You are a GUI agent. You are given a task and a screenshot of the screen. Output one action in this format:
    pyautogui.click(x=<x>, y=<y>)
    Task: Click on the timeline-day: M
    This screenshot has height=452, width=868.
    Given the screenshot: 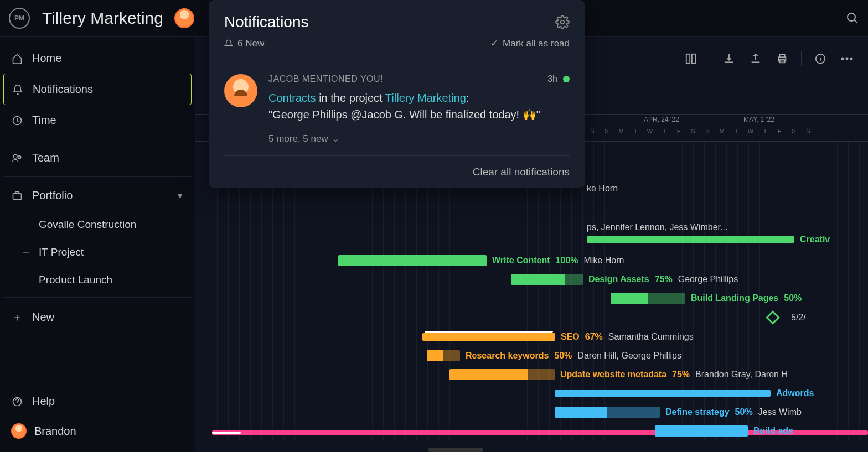 What is the action you would take?
    pyautogui.click(x=621, y=131)
    